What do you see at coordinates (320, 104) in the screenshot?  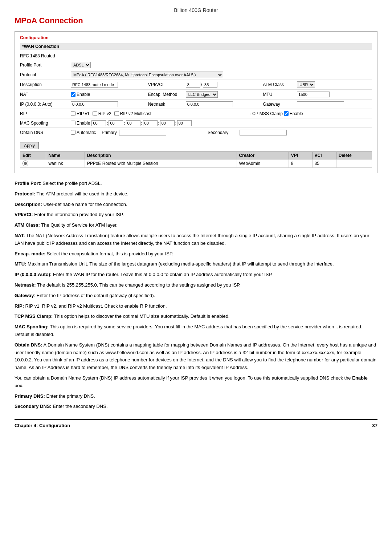 I see `gateway-input` at bounding box center [320, 104].